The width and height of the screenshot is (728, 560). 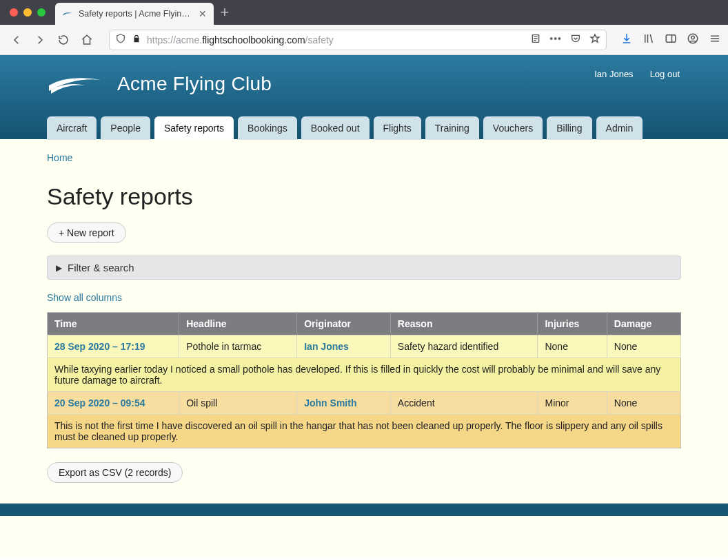 What do you see at coordinates (84, 298) in the screenshot?
I see `show-all-columns-link: Show all columns` at bounding box center [84, 298].